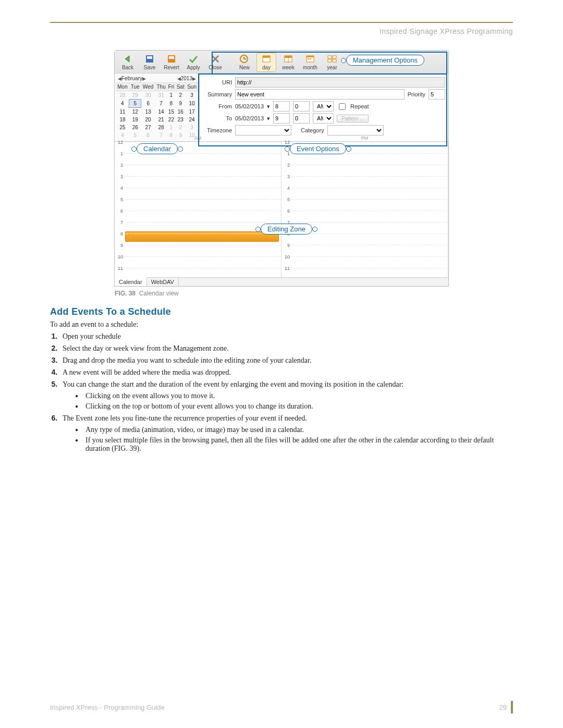  What do you see at coordinates (288, 63) in the screenshot?
I see `week-button: week` at bounding box center [288, 63].